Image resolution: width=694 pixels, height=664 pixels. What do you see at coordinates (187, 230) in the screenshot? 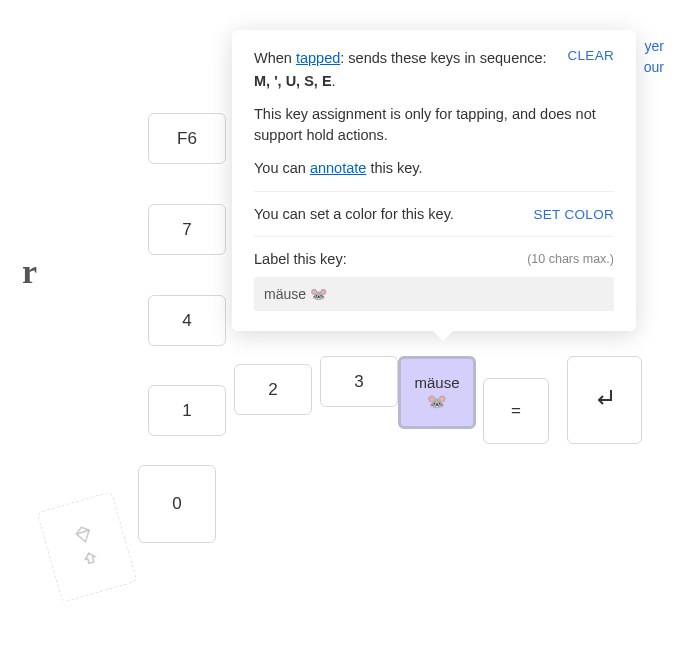
I see `key-7: 7` at bounding box center [187, 230].